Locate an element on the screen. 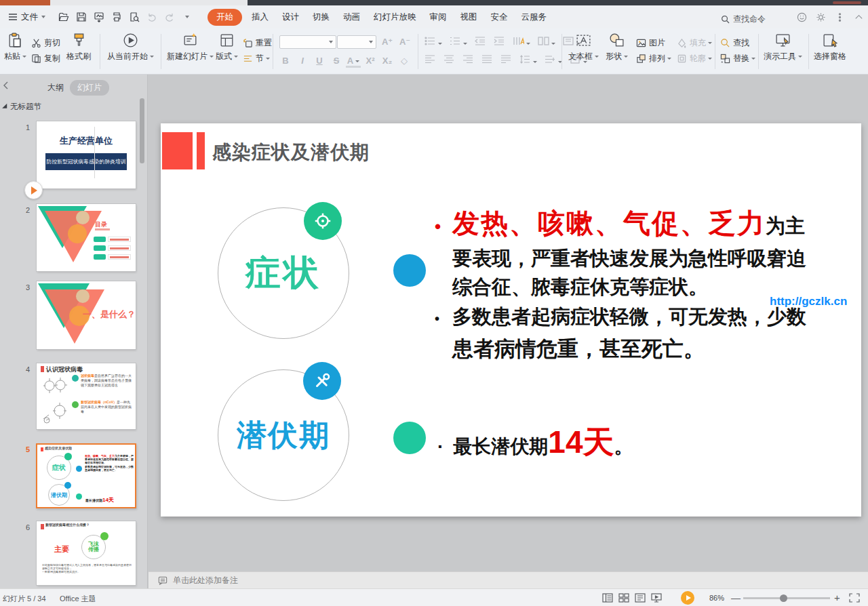  media-play-overlay is located at coordinates (34, 190).